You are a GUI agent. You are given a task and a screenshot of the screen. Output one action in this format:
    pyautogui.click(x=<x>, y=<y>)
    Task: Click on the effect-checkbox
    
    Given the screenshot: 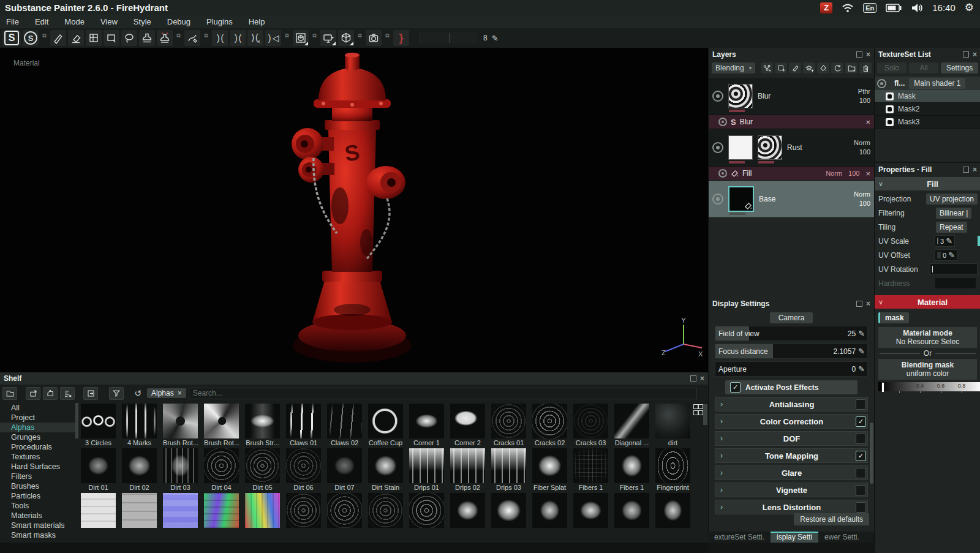 What is the action you would take?
    pyautogui.click(x=861, y=490)
    